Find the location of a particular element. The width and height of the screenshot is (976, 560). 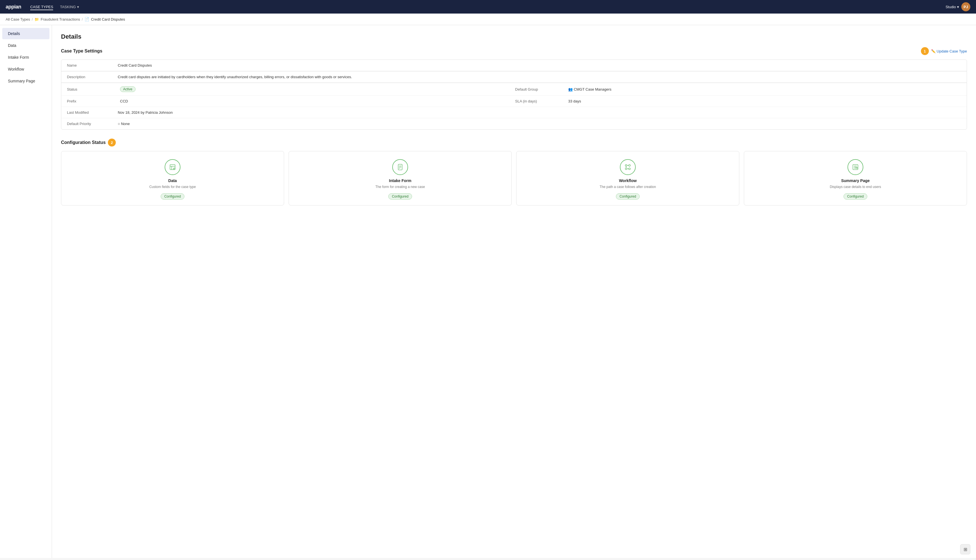

breadcrumb-parent: Fraudulent Transactions is located at coordinates (60, 19).